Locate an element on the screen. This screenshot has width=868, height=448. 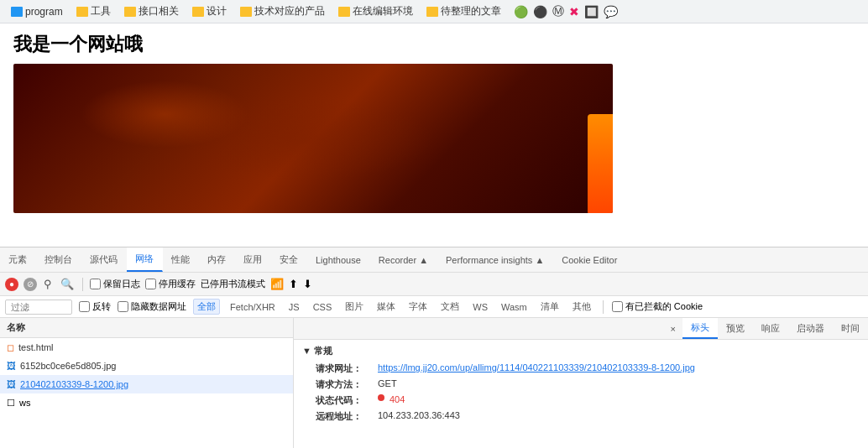
tab-performance-insights: Performance insights ▲ is located at coordinates (495, 260).